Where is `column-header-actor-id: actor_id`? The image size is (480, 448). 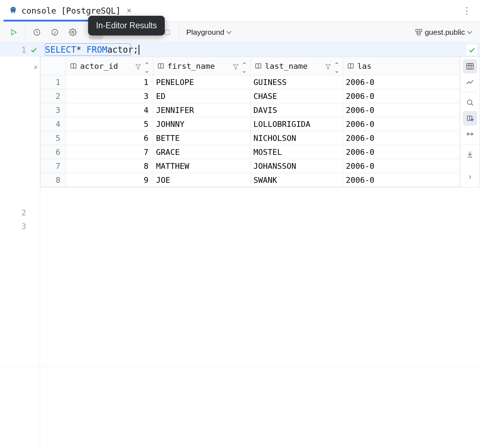 column-header-actor-id: actor_id is located at coordinates (109, 66).